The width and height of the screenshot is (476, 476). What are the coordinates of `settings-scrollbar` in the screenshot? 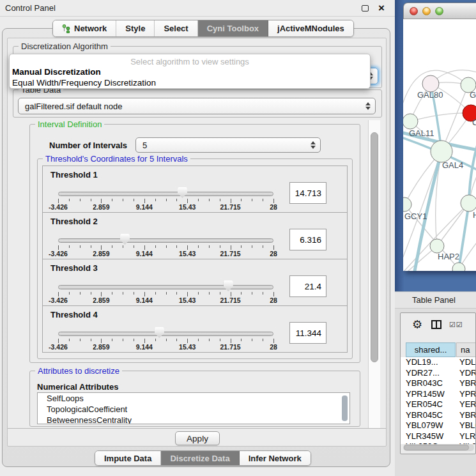 It's located at (374, 274).